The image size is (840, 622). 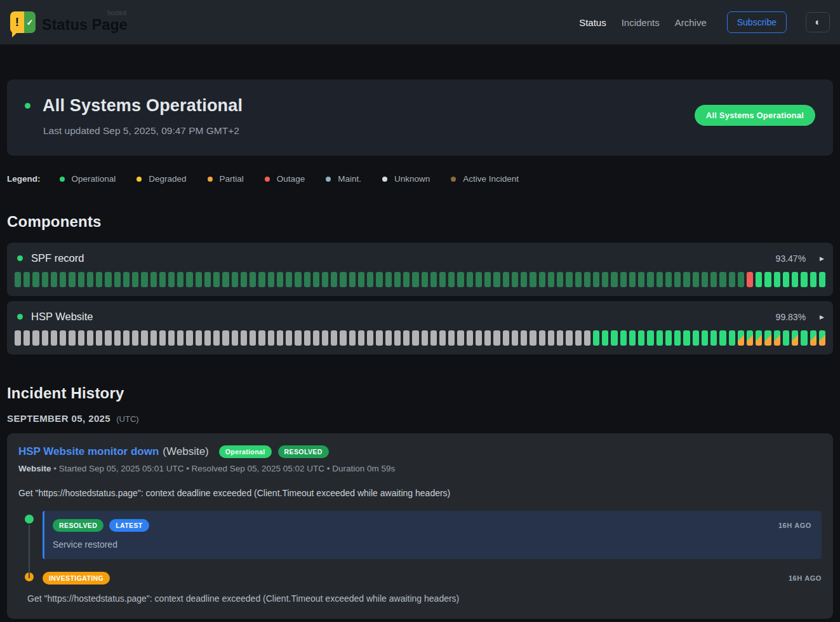 I want to click on nav-incidents: Incidents, so click(x=641, y=23).